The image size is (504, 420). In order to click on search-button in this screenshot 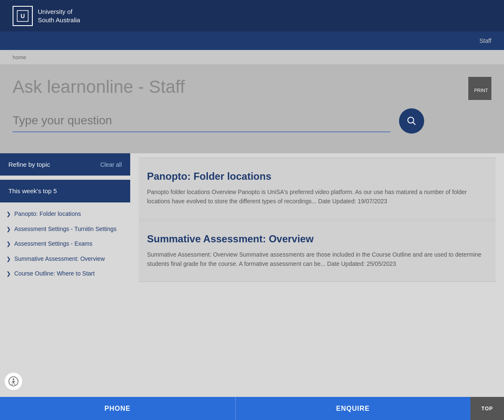, I will do `click(412, 121)`.